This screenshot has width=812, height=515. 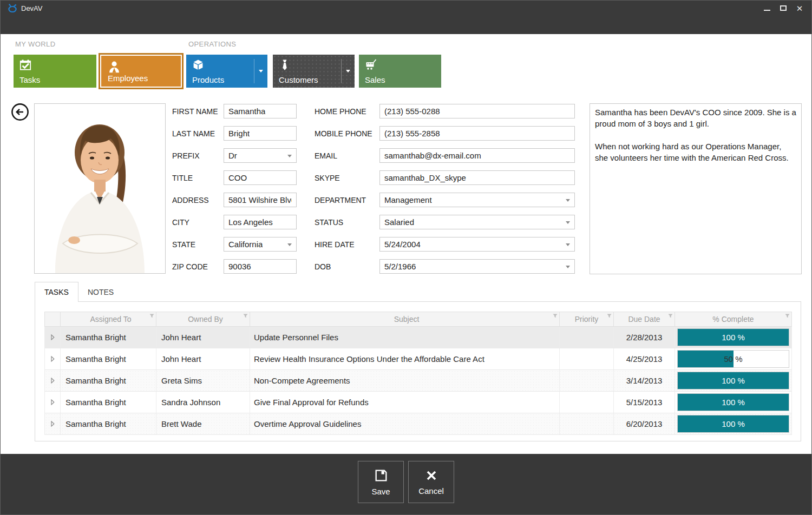 I want to click on field-value: samanthab_DX_skype, so click(x=425, y=177).